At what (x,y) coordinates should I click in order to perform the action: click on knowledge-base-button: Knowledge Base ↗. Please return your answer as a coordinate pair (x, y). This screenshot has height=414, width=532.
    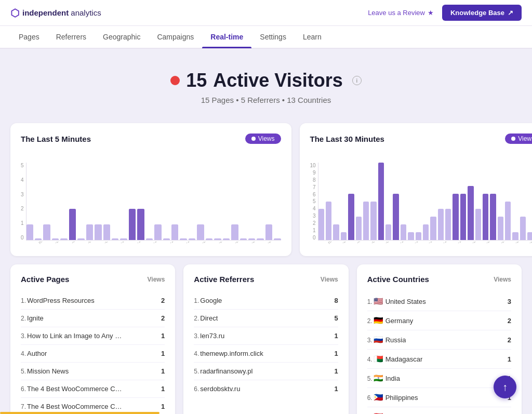
    Looking at the image, I should click on (482, 12).